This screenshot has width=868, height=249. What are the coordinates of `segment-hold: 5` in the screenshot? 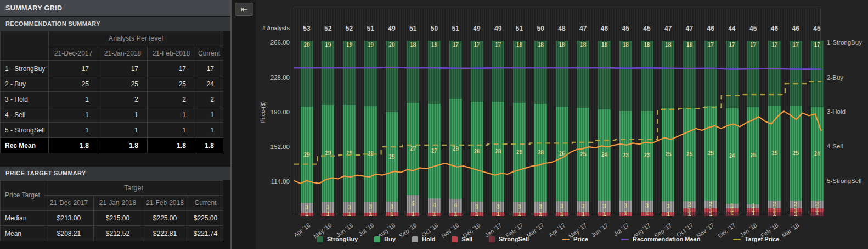 It's located at (413, 203).